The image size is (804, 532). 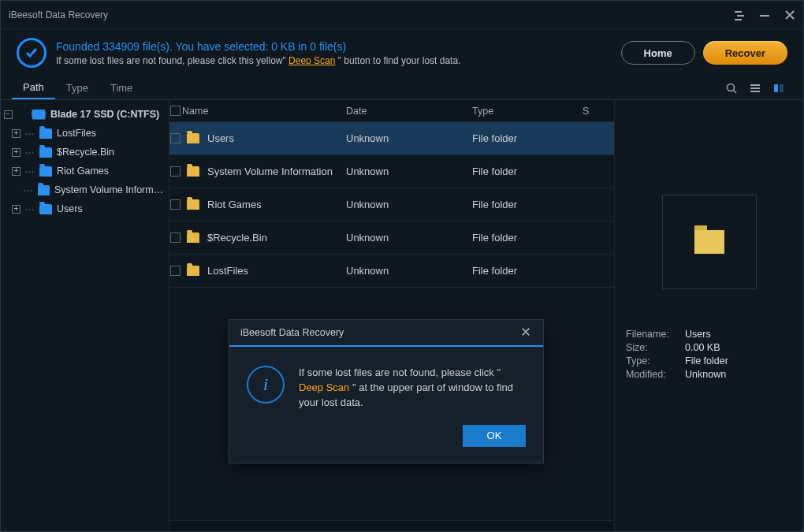 I want to click on dialog-title: iBeesoft Data Recovery, so click(x=292, y=333).